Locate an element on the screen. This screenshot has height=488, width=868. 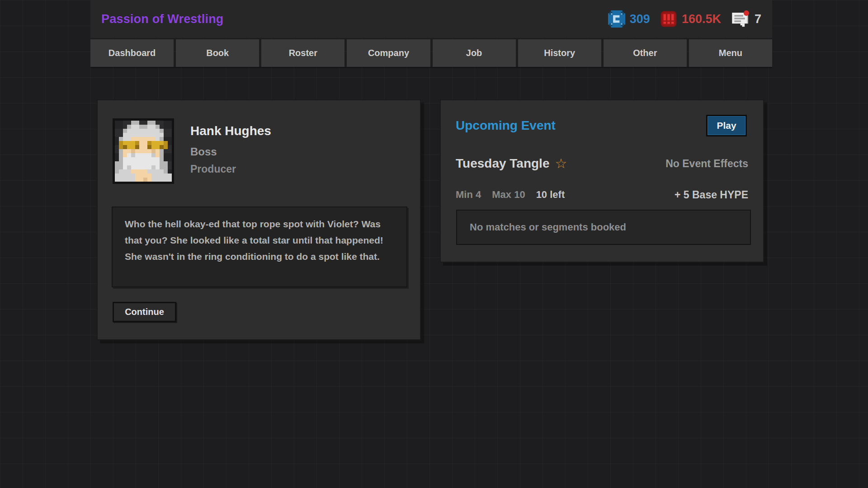
tab-menu: Menu is located at coordinates (731, 53).